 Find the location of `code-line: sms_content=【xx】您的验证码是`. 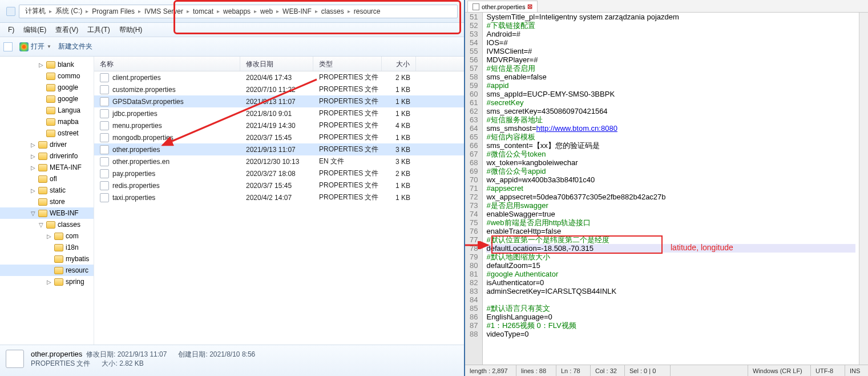

code-line: sms_content=【xx】您的验证码是 is located at coordinates (671, 145).